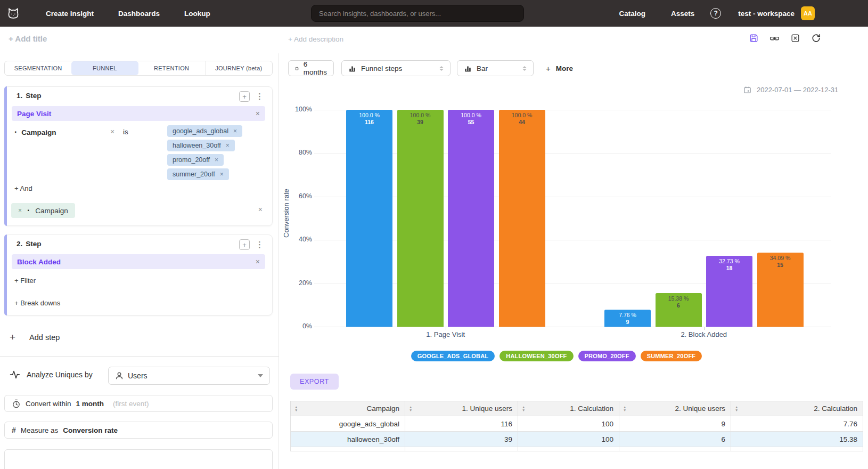  What do you see at coordinates (348, 409) in the screenshot?
I see `column-header-campaign: ▲▼Campaign` at bounding box center [348, 409].